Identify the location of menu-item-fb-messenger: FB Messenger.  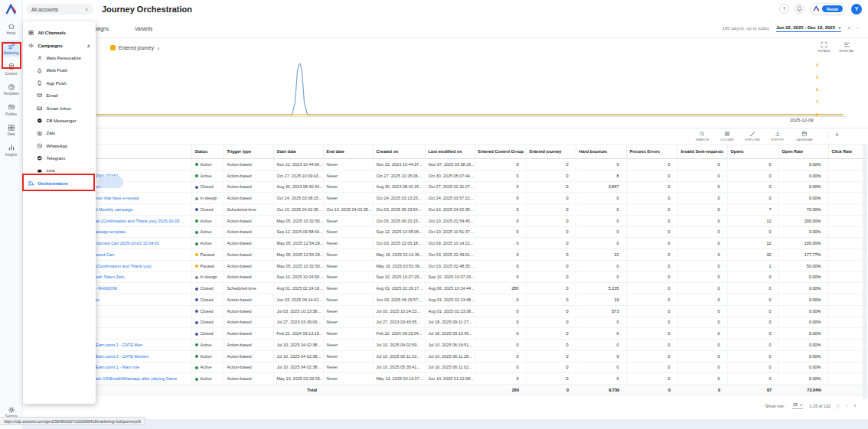
(60, 121).